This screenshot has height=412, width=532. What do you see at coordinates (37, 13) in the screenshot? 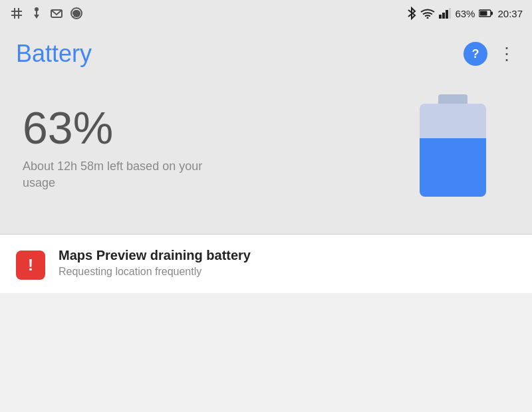
I see `usb-icon` at bounding box center [37, 13].